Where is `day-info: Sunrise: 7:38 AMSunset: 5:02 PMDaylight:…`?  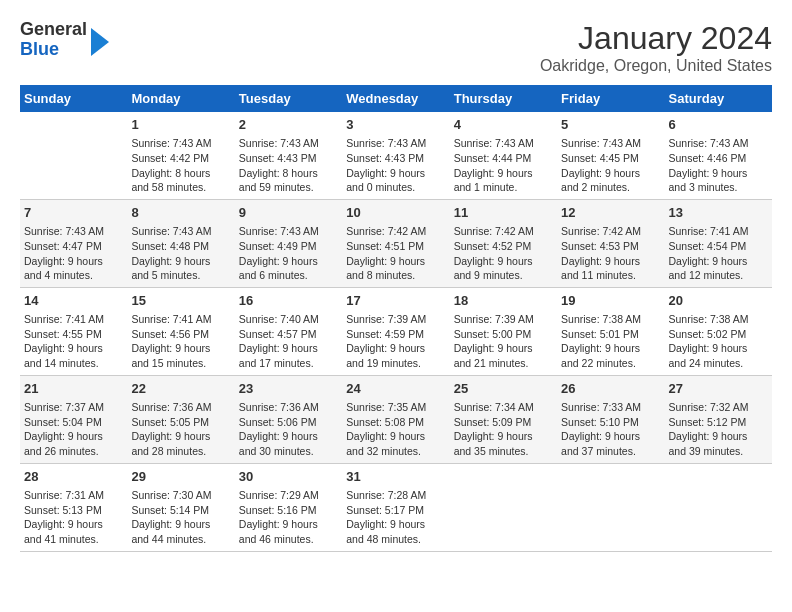 day-info: Sunrise: 7:38 AMSunset: 5:02 PMDaylight:… is located at coordinates (718, 342).